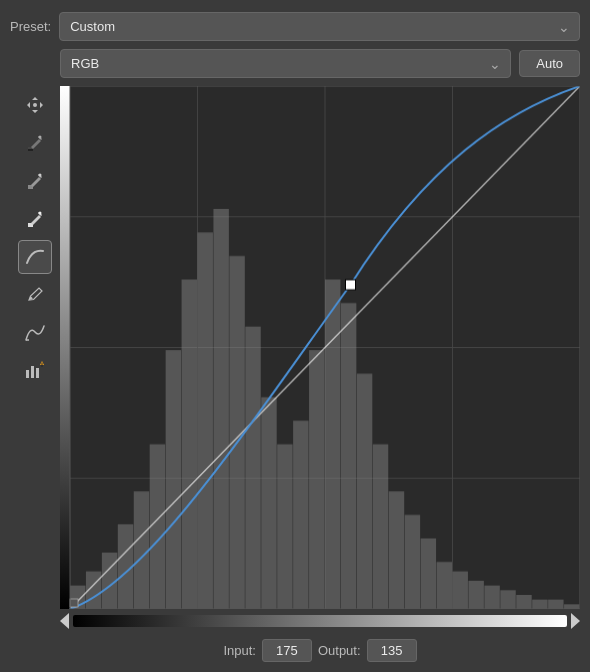  Describe the element at coordinates (35, 333) in the screenshot. I see `smooth-icon` at that location.